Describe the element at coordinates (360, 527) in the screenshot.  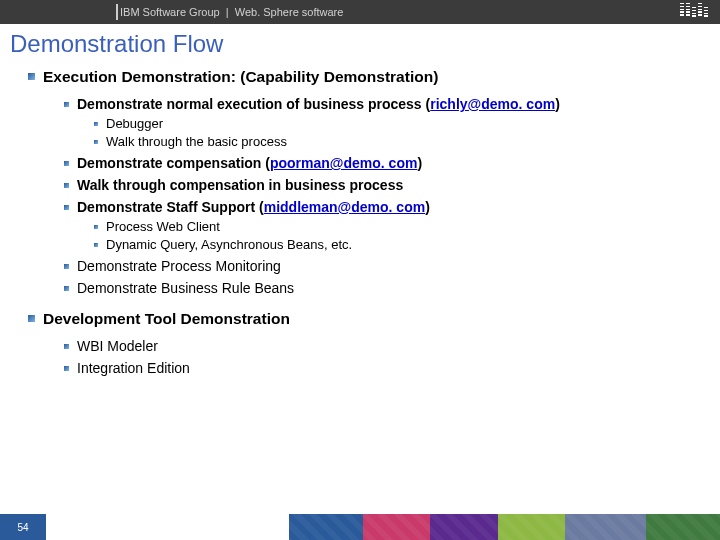
I see `slide-footer: 54` at that location.